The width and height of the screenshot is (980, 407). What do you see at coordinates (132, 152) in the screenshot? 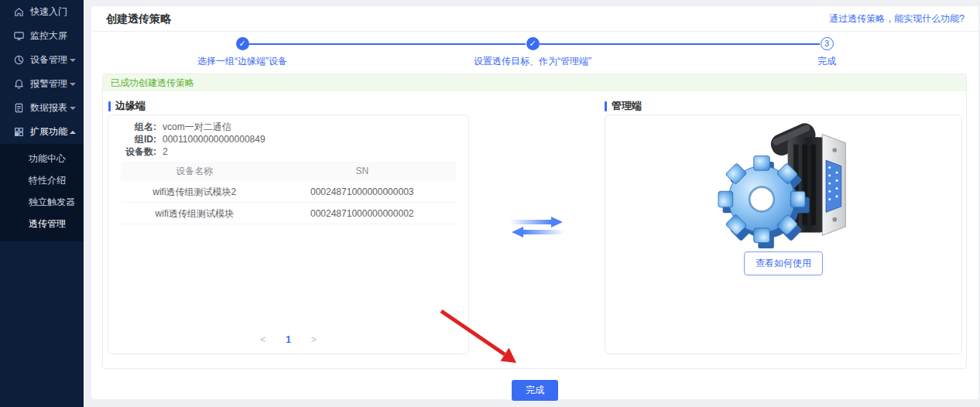
I see `field-label: 设备数:` at bounding box center [132, 152].